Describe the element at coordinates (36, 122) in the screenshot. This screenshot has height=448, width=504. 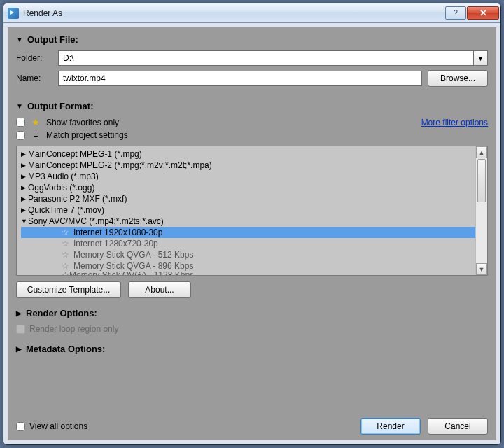
I see `star-icon: ★` at that location.